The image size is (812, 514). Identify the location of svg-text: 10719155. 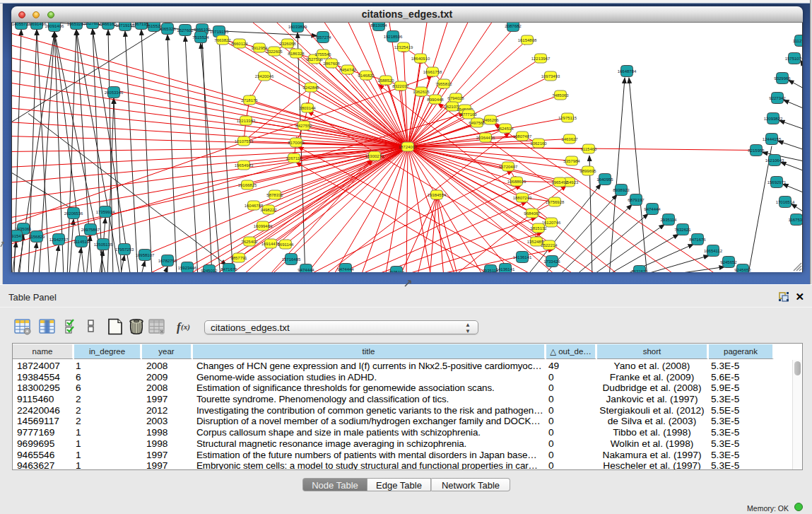
(219, 32).